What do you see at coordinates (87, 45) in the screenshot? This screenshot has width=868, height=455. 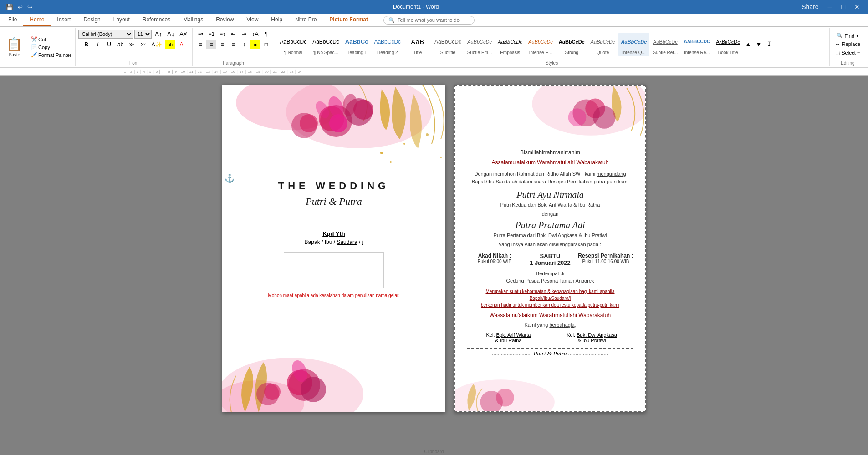 I see `bold-button: B` at bounding box center [87, 45].